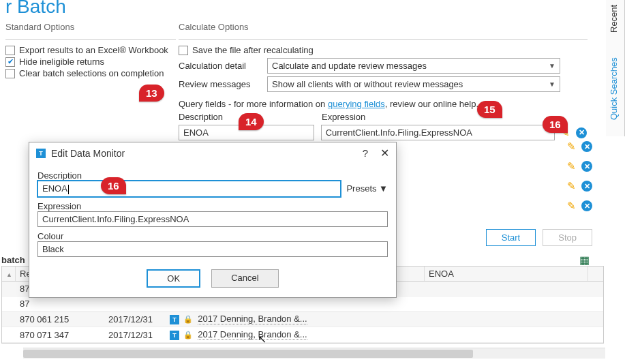 This screenshot has height=364, width=625. What do you see at coordinates (254, 104) in the screenshot?
I see `query-help-prefix: Query fields - for more information on` at bounding box center [254, 104].